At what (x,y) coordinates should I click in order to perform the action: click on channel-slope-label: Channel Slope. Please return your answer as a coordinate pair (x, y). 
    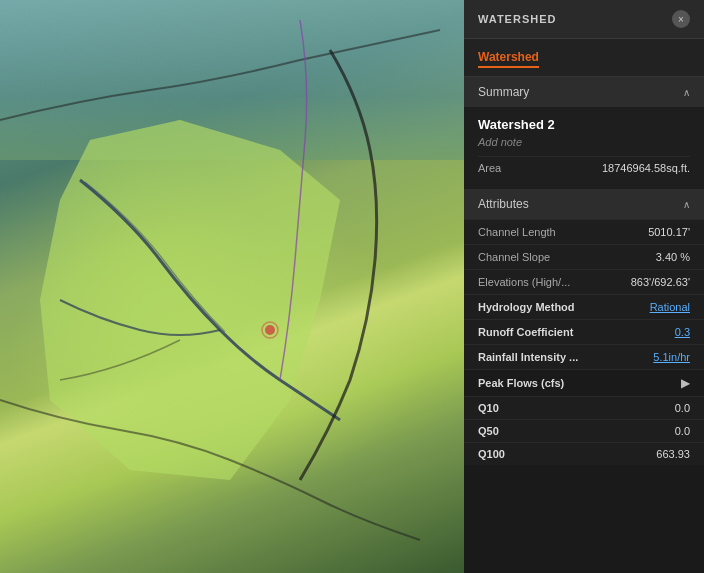
    Looking at the image, I should click on (514, 257).